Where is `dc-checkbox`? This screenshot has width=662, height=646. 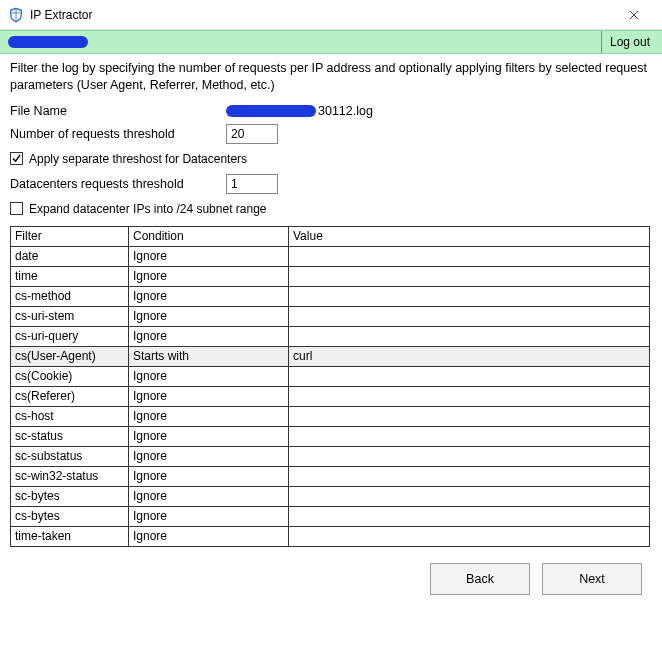 dc-checkbox is located at coordinates (16, 158).